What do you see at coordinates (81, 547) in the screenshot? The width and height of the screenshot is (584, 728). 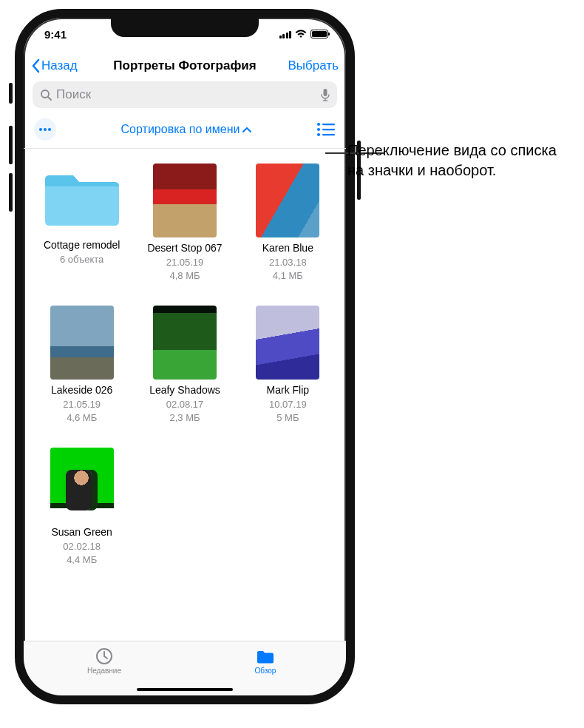 I see `item-date: 02.02.18` at bounding box center [81, 547].